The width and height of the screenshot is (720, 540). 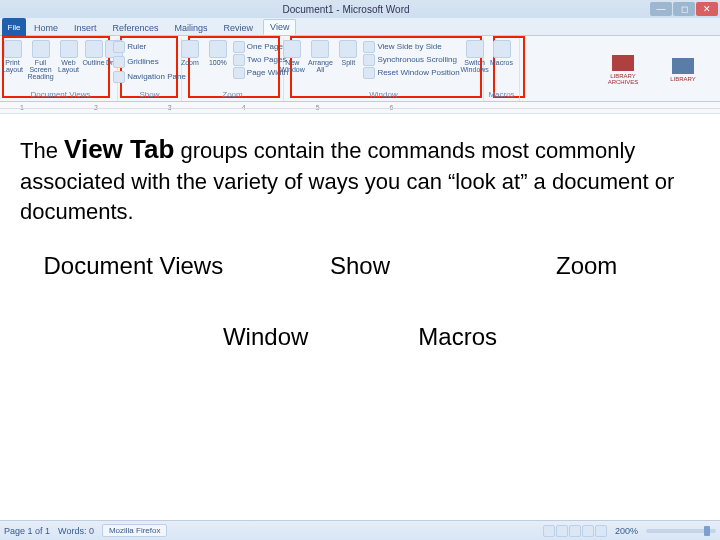 I want to click on sync-scroll-icon, so click(x=369, y=60).